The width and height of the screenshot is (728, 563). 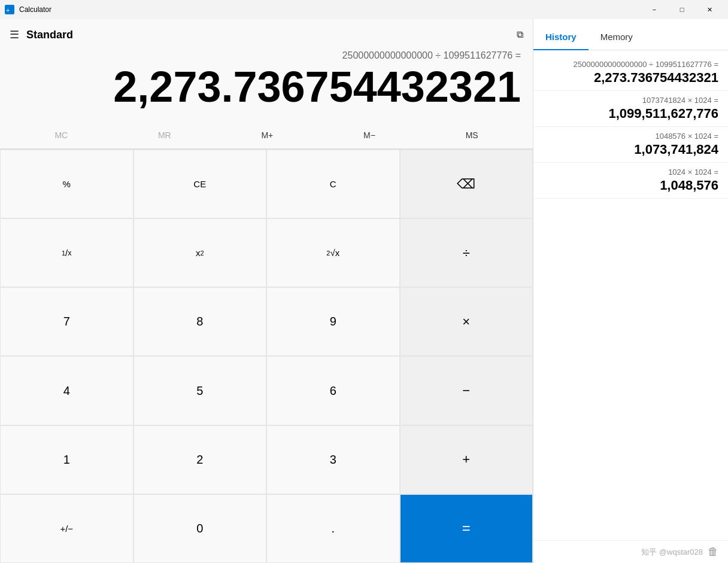 What do you see at coordinates (14, 35) in the screenshot?
I see `hamburger-icon: ☰` at bounding box center [14, 35].